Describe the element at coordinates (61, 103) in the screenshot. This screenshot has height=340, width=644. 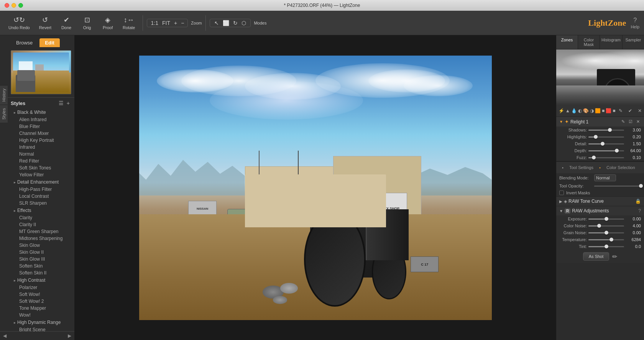
I see `styles-list-view-button: ☰` at that location.